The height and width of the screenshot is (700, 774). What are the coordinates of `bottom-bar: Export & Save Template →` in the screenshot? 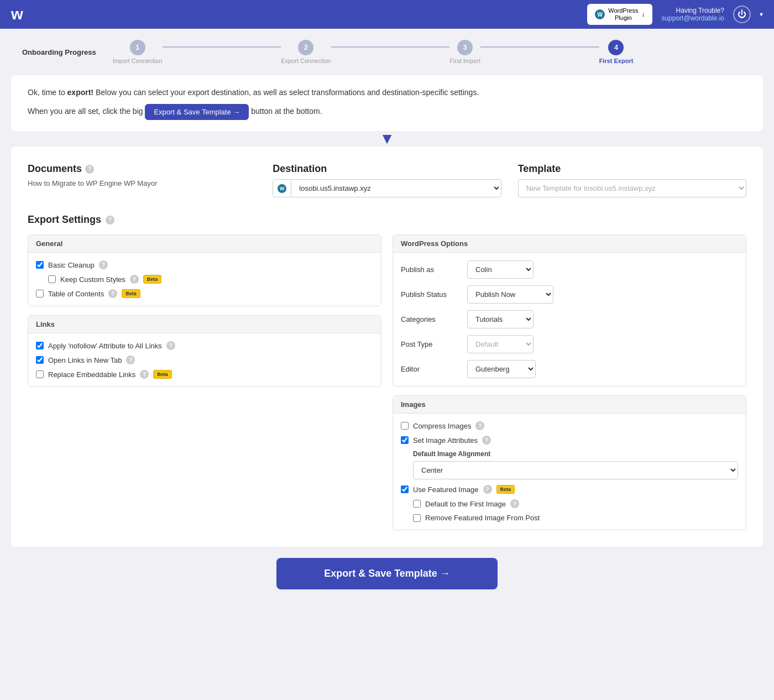 It's located at (387, 574).